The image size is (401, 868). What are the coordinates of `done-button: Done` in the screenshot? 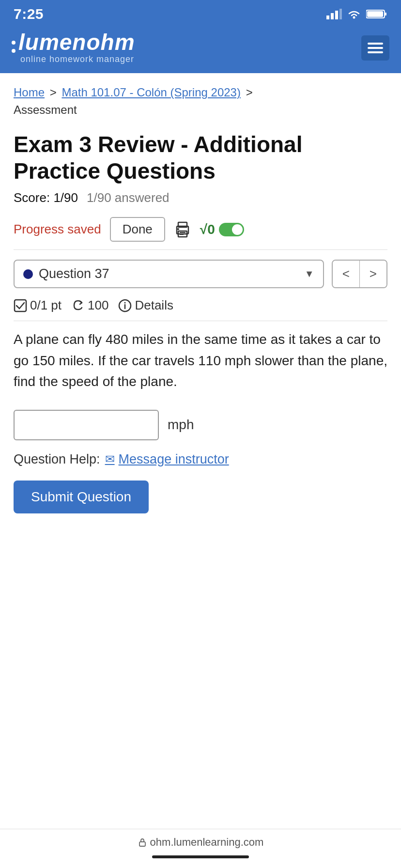 It's located at (138, 230).